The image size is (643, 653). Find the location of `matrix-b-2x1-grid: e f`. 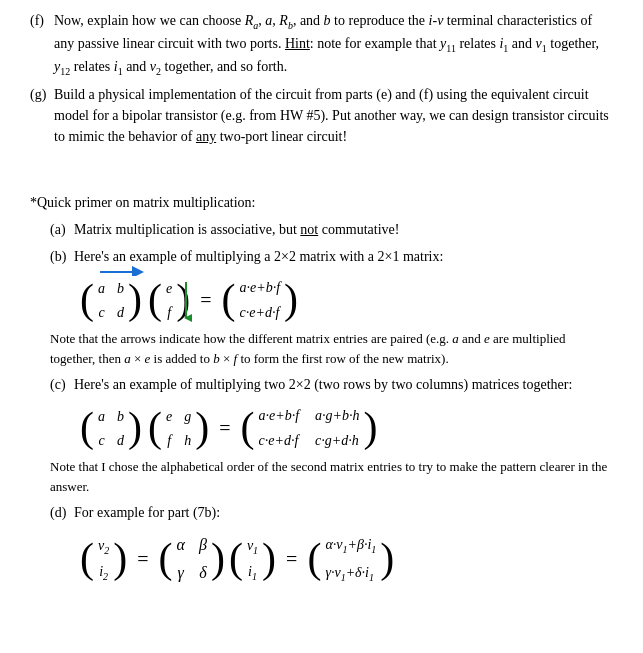

matrix-b-2x1-grid: e f is located at coordinates (169, 300).